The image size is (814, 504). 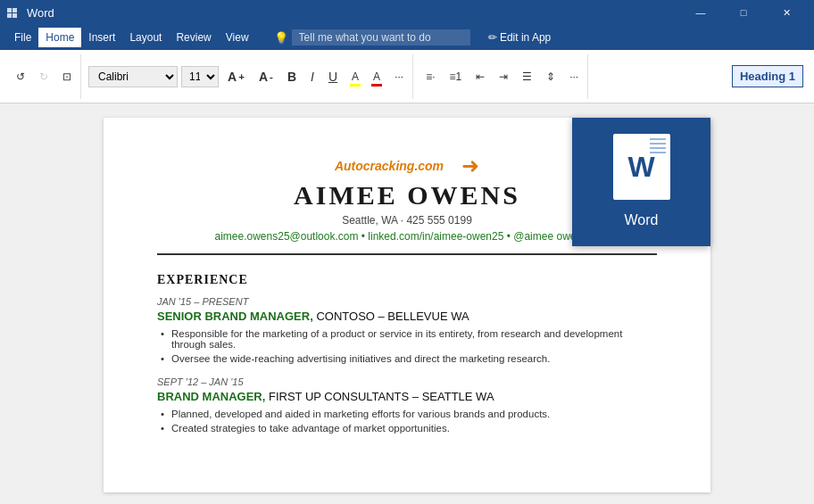 I want to click on job-bullets-2: Planned, developed and aided in marketin…, so click(x=407, y=421).